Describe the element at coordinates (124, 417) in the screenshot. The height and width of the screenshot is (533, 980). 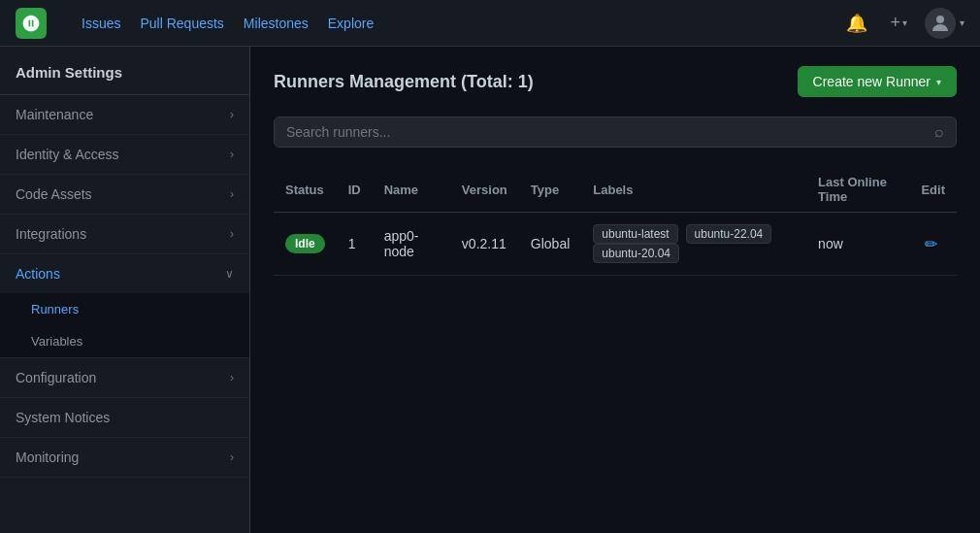
I see `sidebar-item-system-notices: System Notices` at that location.